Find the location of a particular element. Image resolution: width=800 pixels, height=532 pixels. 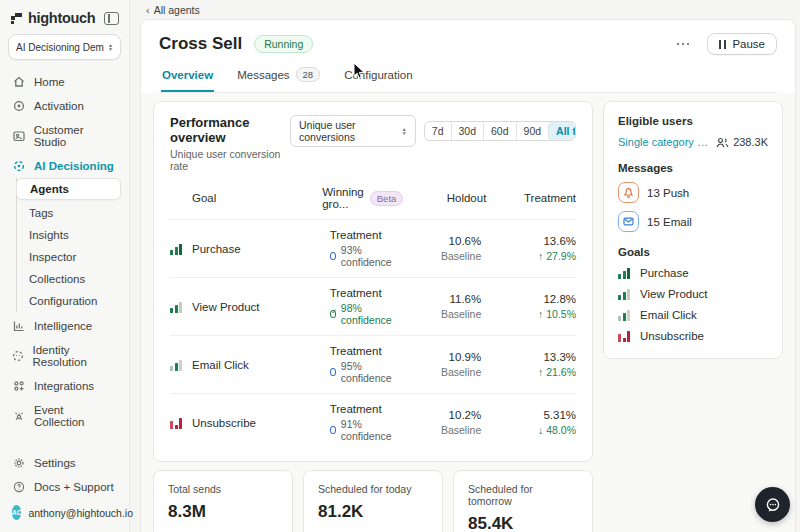

col-winning-group: Winning gro... Beta is located at coordinates (362, 198).